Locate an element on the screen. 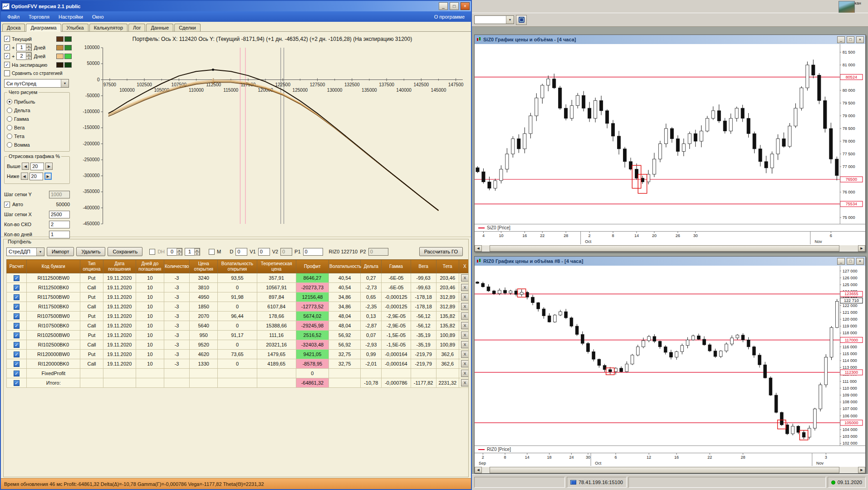 The image size is (868, 490). table-row: ✓RI120000BW0Put19.11.202010-3462073,6514… is located at coordinates (238, 354).